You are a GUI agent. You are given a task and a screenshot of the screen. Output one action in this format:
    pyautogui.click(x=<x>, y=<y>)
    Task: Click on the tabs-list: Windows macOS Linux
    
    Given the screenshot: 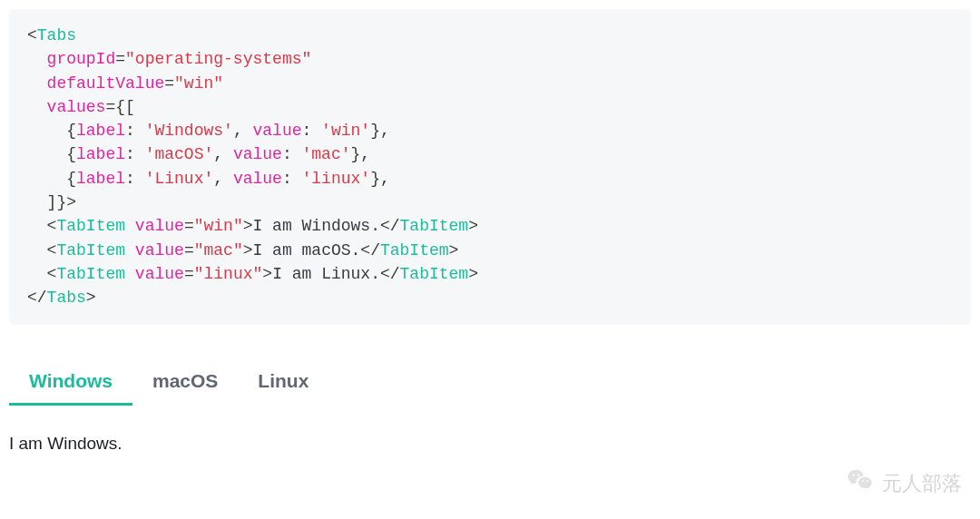 What is the action you would take?
    pyautogui.click(x=490, y=383)
    